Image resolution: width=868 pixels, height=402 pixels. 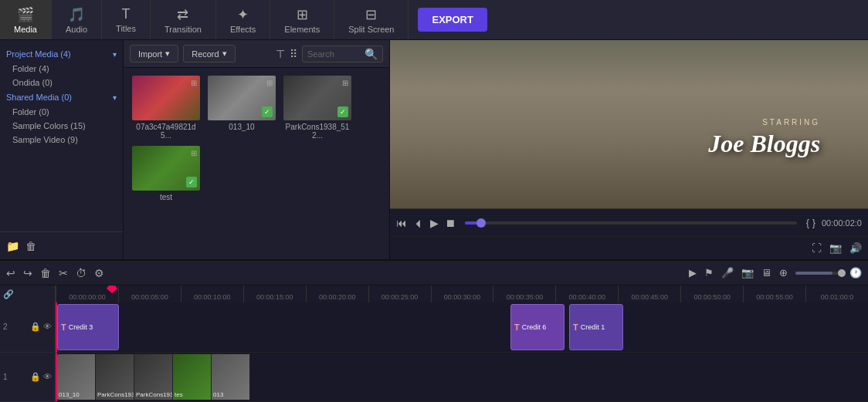 What do you see at coordinates (11, 273) in the screenshot?
I see `undo-icon: ↩` at bounding box center [11, 273].